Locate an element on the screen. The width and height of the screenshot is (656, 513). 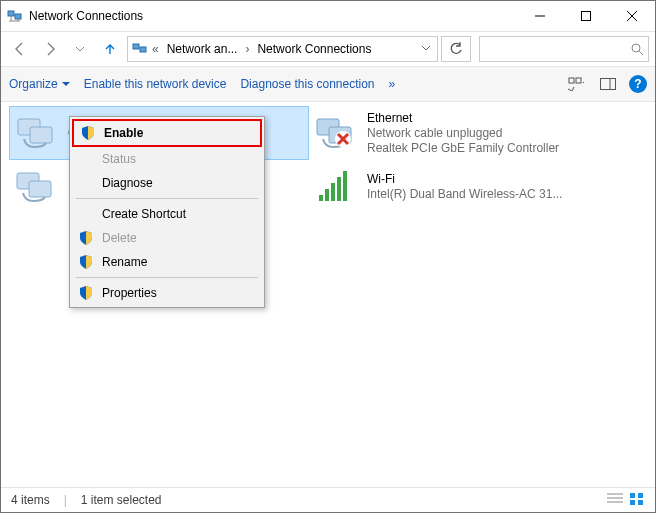
refresh-button is located at coordinates (456, 49).